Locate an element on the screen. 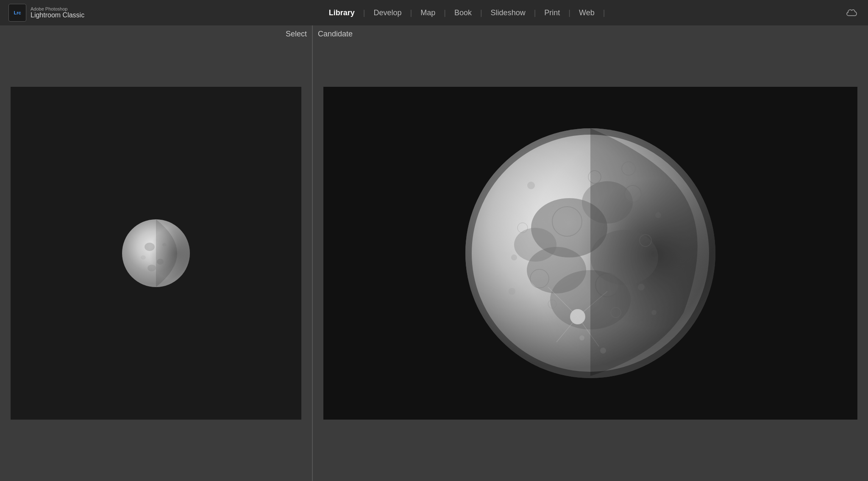 The image size is (868, 481). nav-sep-4: | is located at coordinates (481, 13).